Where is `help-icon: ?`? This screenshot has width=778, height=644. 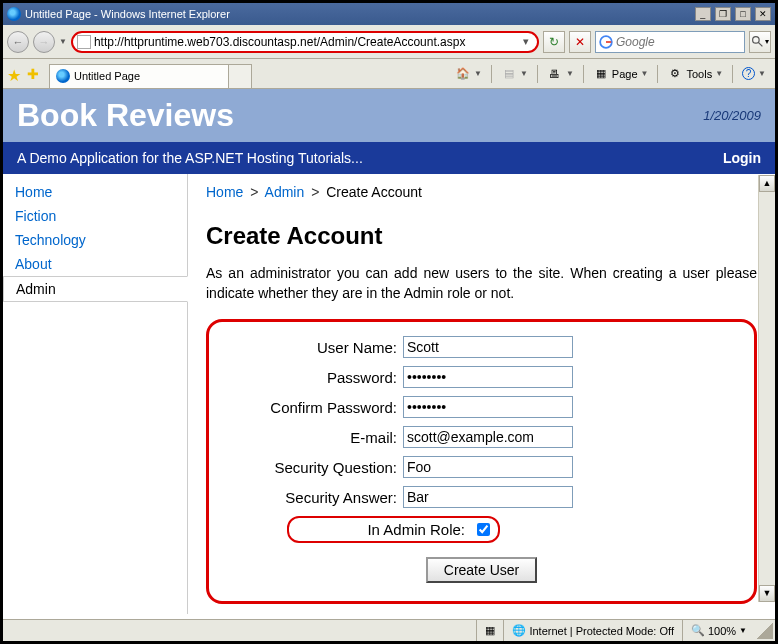
help-icon: ? is located at coordinates (748, 74).